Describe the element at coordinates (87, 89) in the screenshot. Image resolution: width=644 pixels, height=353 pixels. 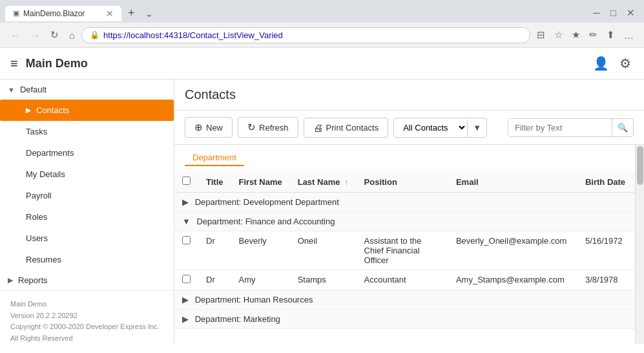
I see `sidebar-group-default-header: ▼ Default` at that location.